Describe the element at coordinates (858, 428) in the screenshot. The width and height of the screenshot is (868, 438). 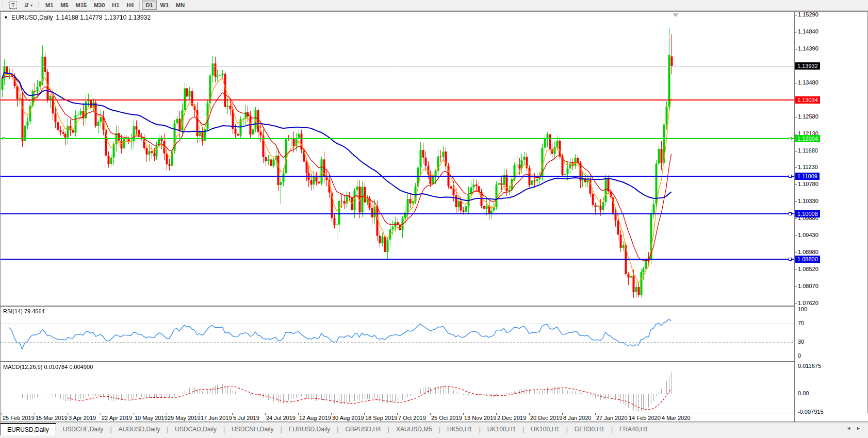
I see `tab-scroll-right-icon: ►` at that location.